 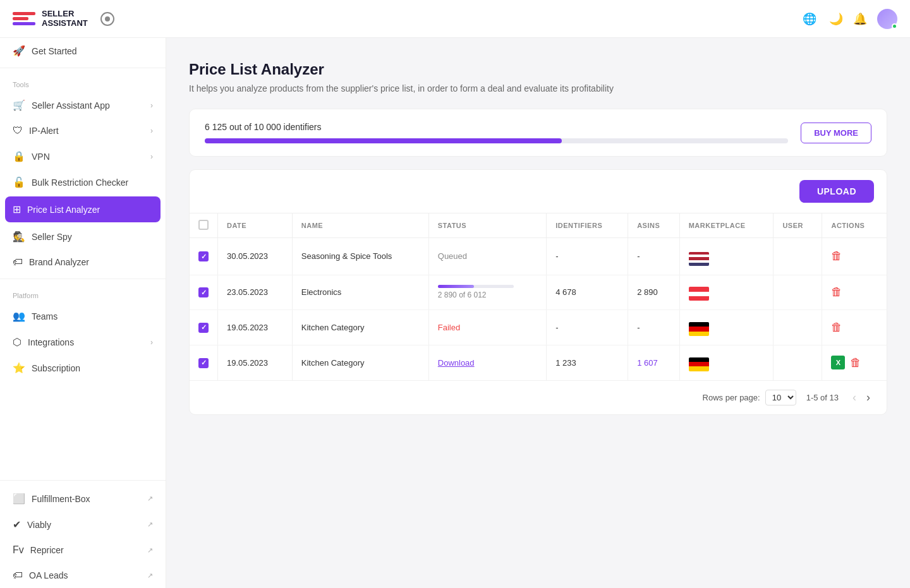 I want to click on row-name: Seasoning & Spice Tools, so click(x=360, y=256).